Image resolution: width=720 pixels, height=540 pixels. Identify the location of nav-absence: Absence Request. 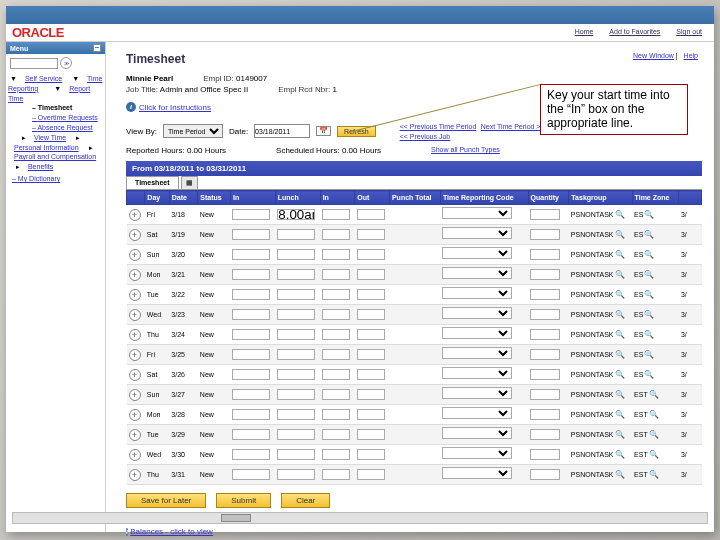
(64, 128).